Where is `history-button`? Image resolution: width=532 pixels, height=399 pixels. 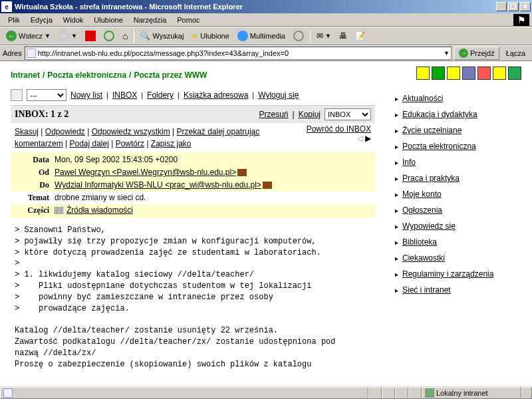
history-button is located at coordinates (299, 36).